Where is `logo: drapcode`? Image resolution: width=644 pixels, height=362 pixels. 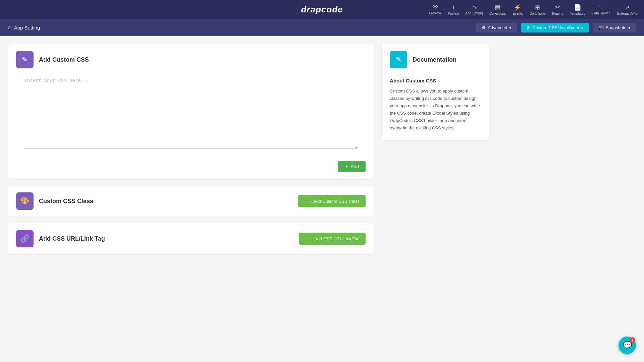
logo: drapcode is located at coordinates (322, 9).